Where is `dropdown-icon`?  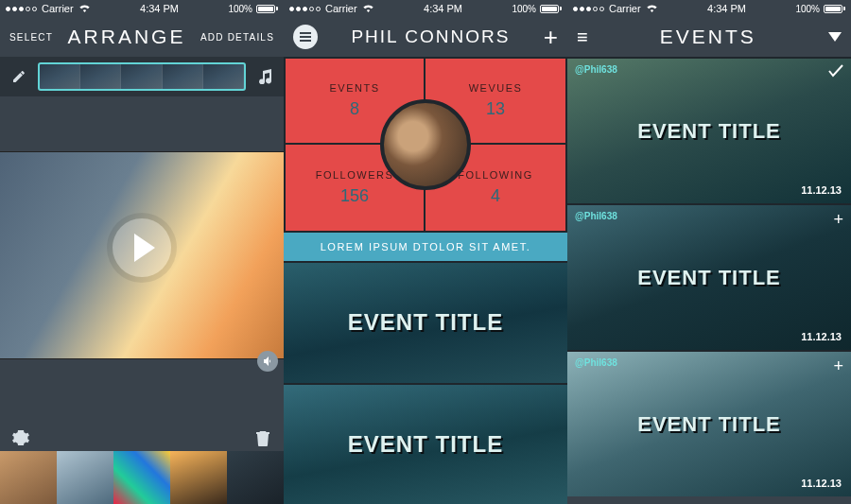
dropdown-icon is located at coordinates (835, 37).